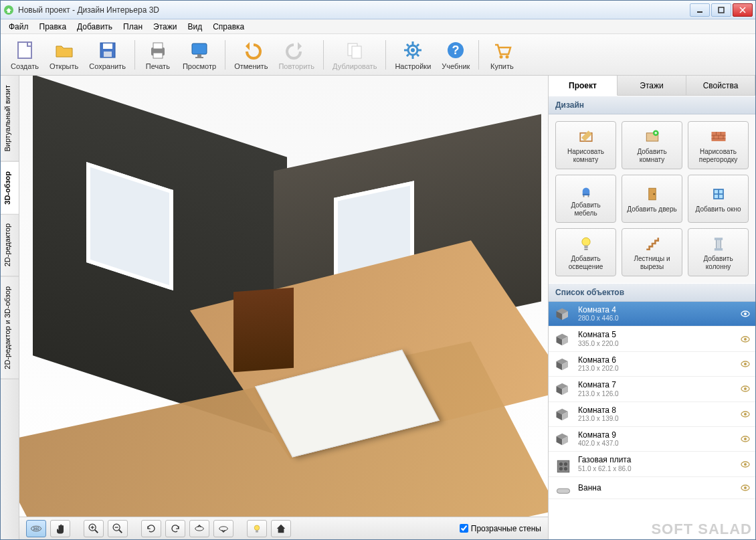 This screenshot has height=540, width=756. I want to click on object-list-item: Комната 4 280.0 x 446.0, so click(652, 314).